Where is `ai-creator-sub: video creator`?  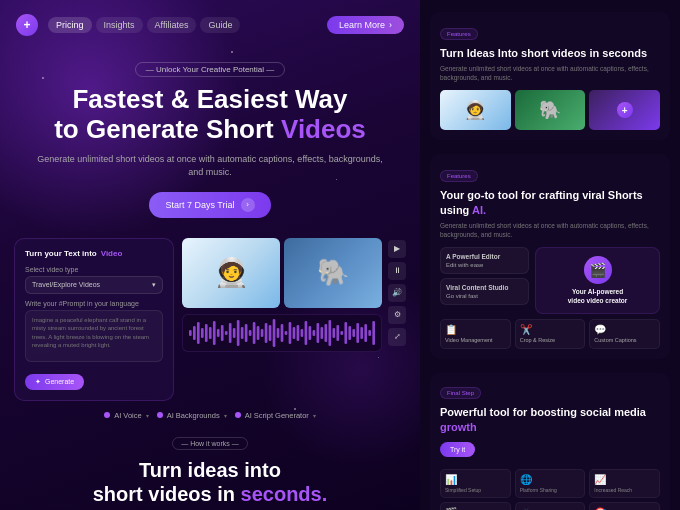
ai-creator-sub: video creator is located at coordinates (608, 300).